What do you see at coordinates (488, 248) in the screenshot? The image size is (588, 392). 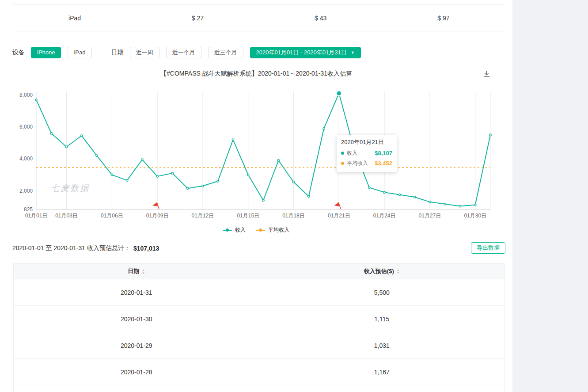 I see `export-data-button: 导出数据` at bounding box center [488, 248].